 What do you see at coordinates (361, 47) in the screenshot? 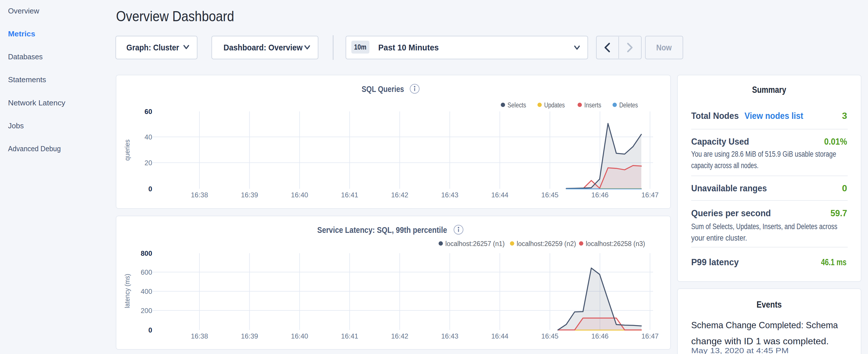
I see `svg-text: 10m` at bounding box center [361, 47].